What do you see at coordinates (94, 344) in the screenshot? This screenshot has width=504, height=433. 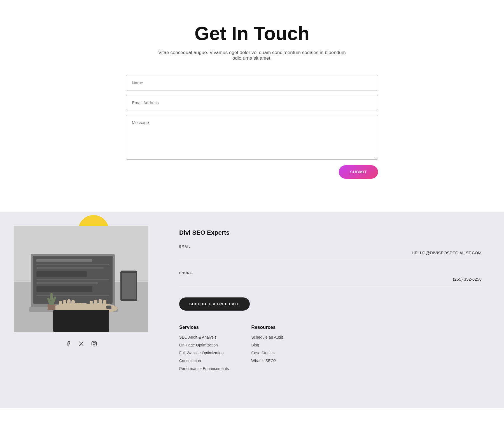 I see `instagram-icon` at bounding box center [94, 344].